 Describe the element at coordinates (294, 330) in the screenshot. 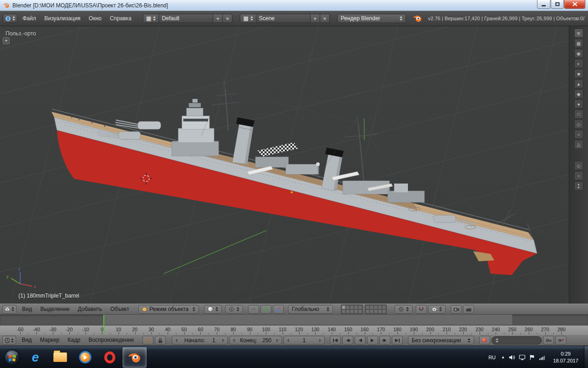

I see `timeline-ruler: -50-40-30-20-100102030405060708090100110…` at that location.